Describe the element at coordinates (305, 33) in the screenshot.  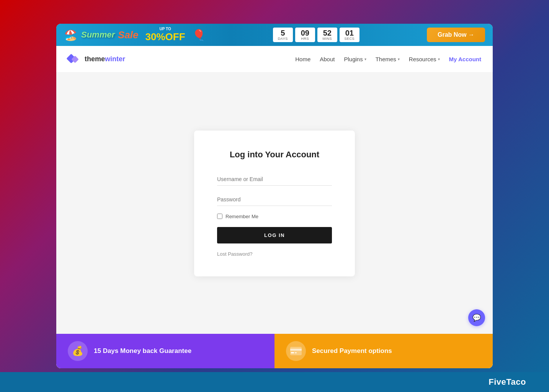
I see `hrs-value: 09` at that location.